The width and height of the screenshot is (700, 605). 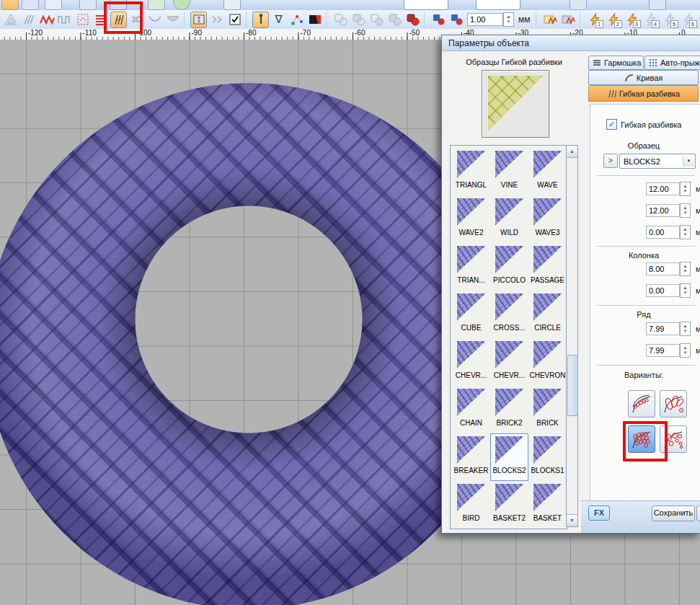 I want to click on row-shift-spinner: ▲▼, so click(x=685, y=350).